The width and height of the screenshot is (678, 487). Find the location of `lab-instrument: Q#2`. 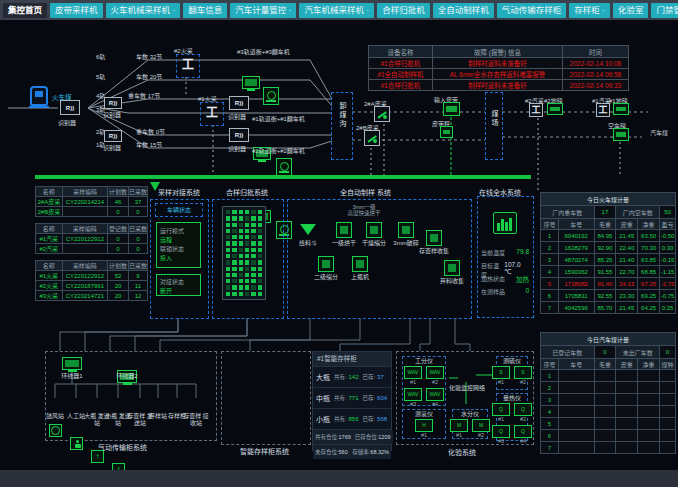

lab-instrument: Q#2 is located at coordinates (523, 413).